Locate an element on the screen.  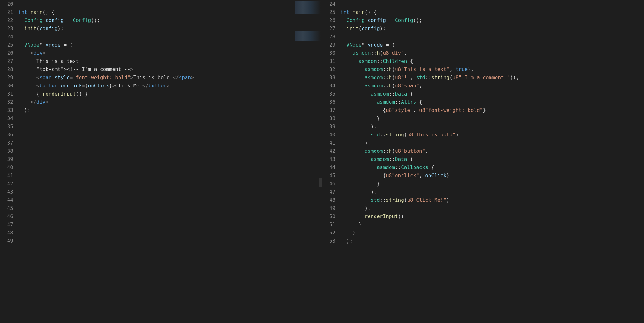
code-line: ) is located at coordinates (492, 233).